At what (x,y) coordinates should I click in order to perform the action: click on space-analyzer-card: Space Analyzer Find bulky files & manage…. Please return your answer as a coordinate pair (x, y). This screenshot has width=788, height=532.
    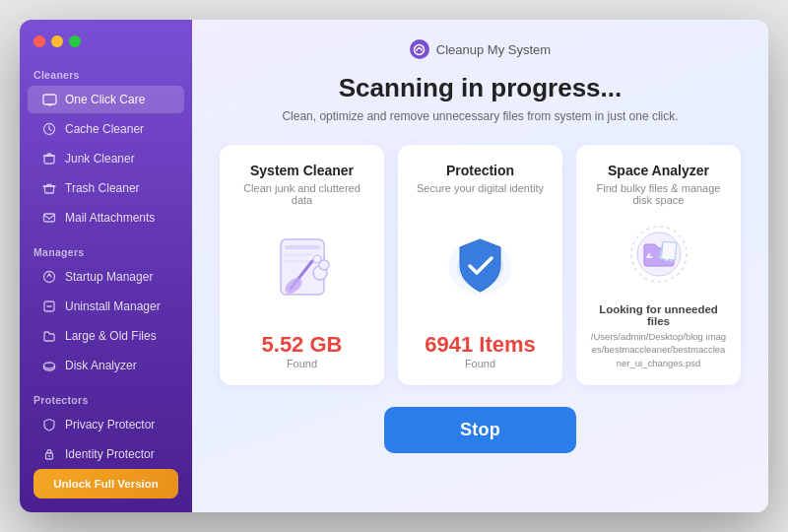
    Looking at the image, I should click on (658, 265).